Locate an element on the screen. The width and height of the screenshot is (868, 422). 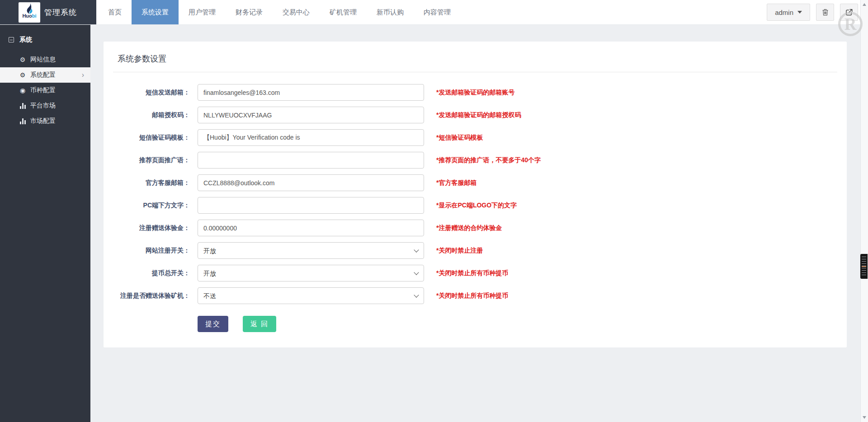
field-hint: *显示在PC端LOGO下的文字 is located at coordinates (476, 206).